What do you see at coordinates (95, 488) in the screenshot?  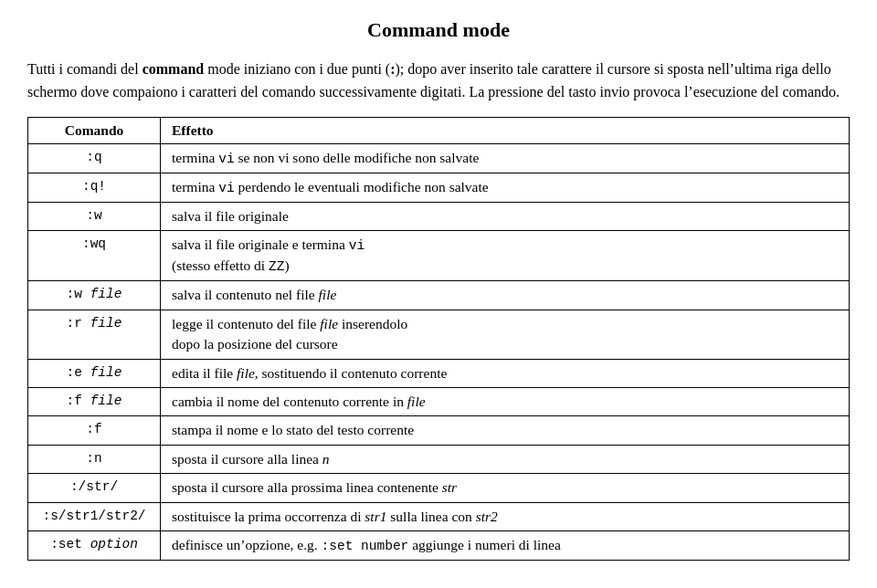 I see `cmd-cell: :/str/` at bounding box center [95, 488].